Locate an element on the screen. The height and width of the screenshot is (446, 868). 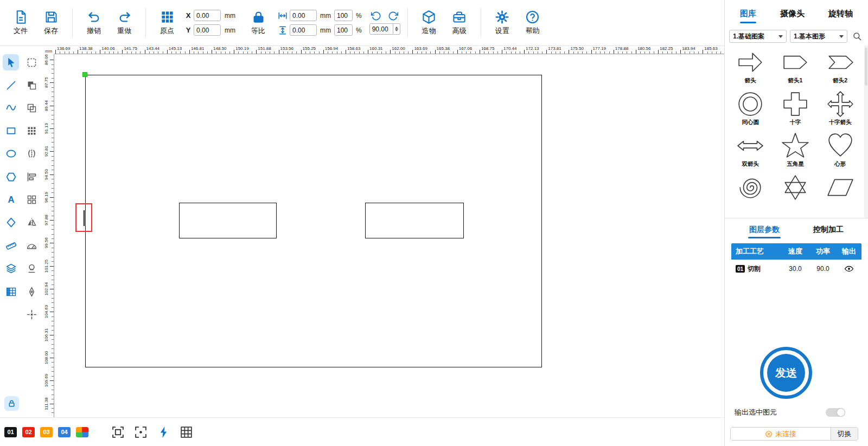
shape-concentric-circles: 同心圆 is located at coordinates (751, 112).